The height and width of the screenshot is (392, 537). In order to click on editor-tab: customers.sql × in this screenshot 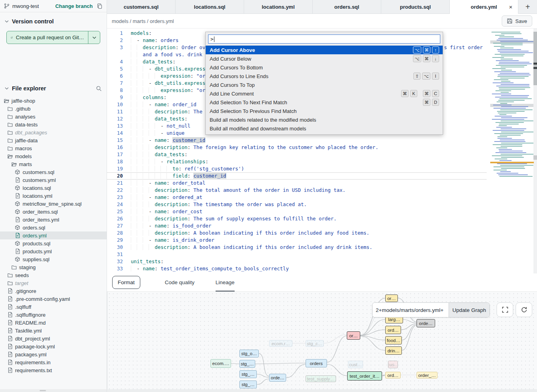, I will do `click(141, 7)`.